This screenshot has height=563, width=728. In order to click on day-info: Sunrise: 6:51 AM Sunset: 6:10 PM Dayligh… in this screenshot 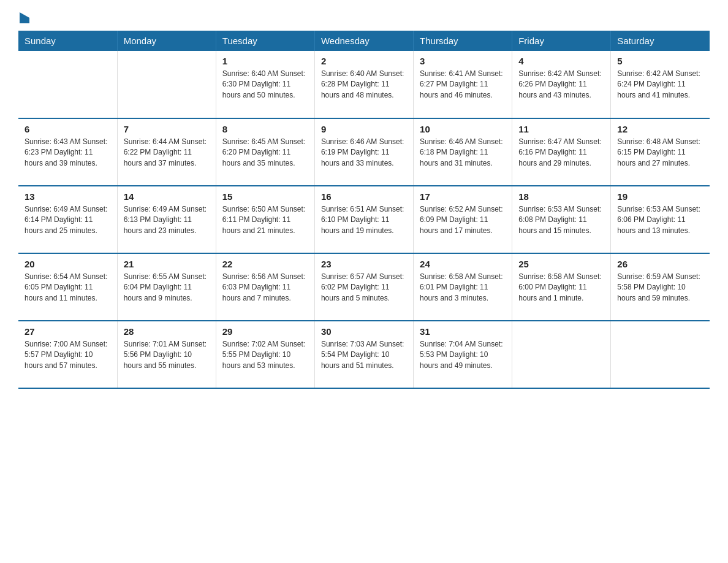, I will do `click(364, 220)`.